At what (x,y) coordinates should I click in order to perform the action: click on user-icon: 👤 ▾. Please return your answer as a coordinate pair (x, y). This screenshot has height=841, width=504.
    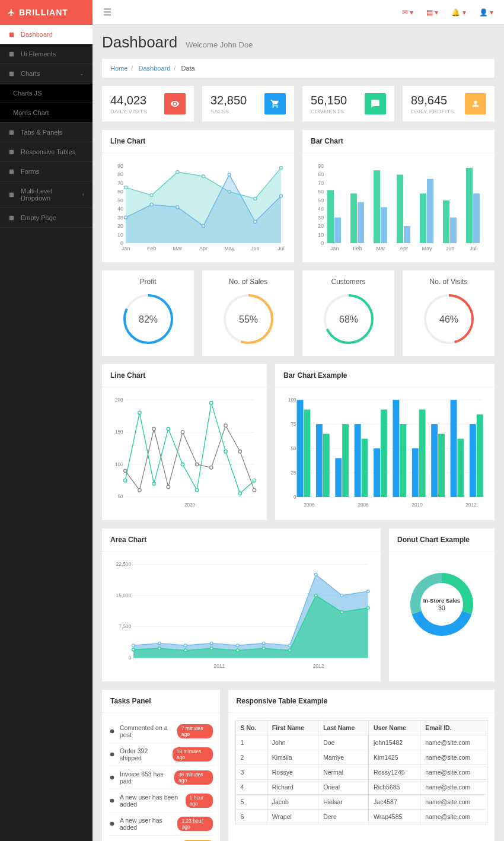
    Looking at the image, I should click on (486, 12).